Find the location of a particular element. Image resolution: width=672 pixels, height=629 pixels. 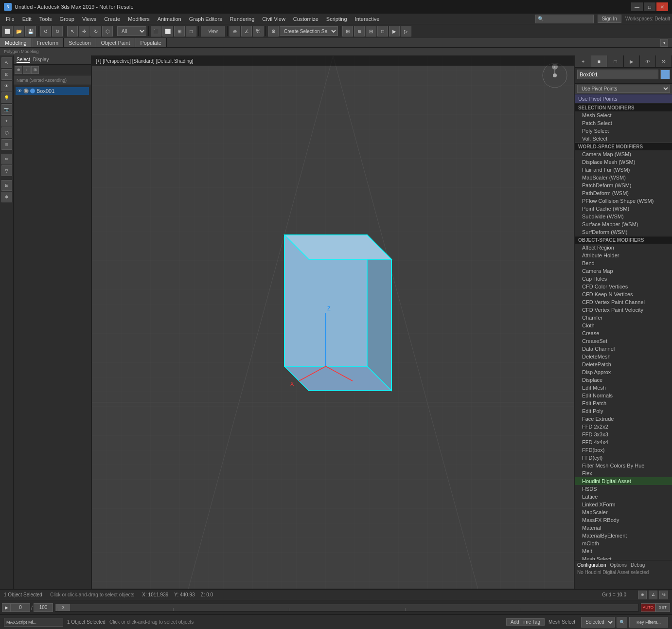

scene-sort-btn: ↕ is located at coordinates (27, 70).